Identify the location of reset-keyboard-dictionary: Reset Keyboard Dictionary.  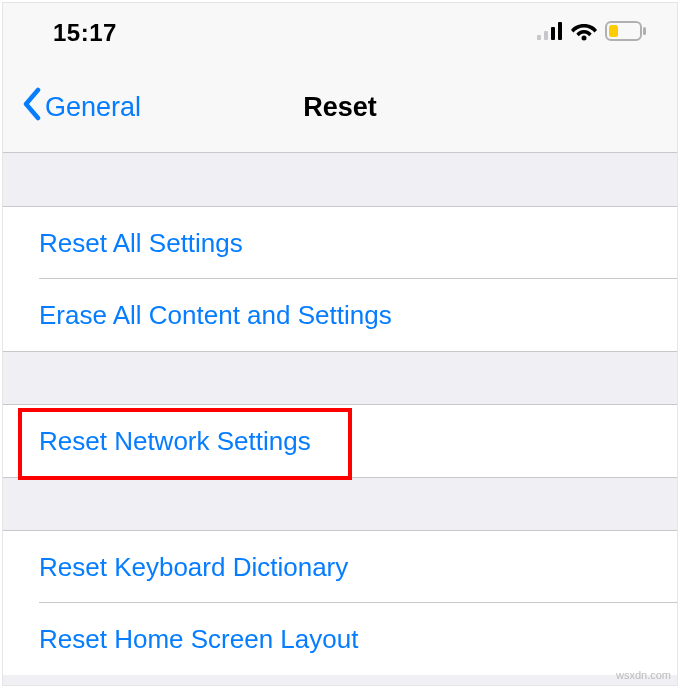
(340, 567).